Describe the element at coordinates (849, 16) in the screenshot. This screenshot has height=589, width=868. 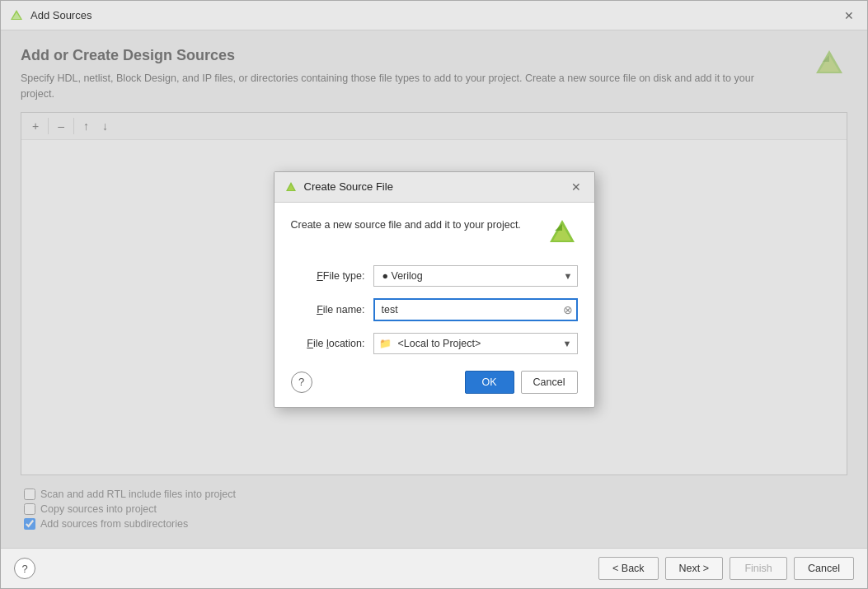
I see `window-close-button: ✕` at that location.